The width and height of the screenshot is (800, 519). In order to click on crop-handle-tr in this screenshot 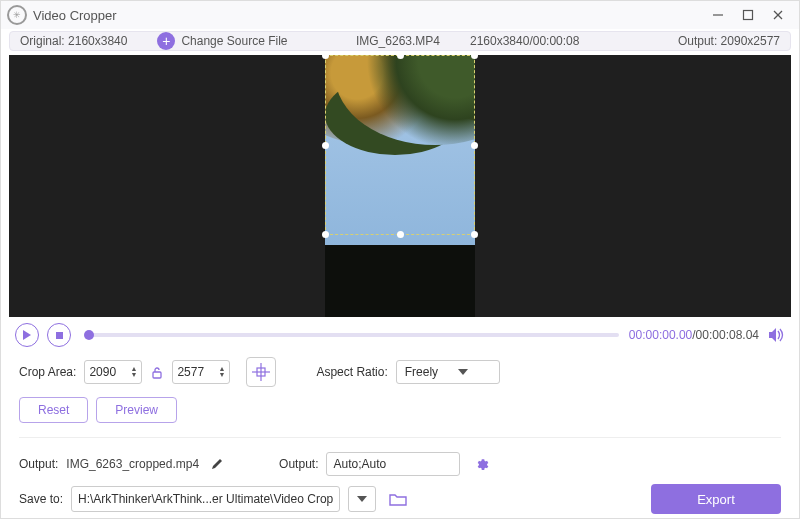, I will do `click(474, 56)`.